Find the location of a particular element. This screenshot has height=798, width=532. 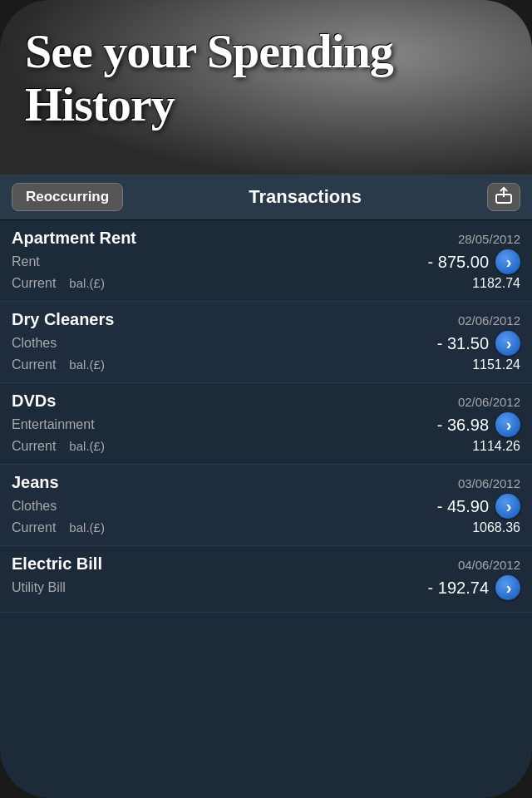

table-row: Dry Cleaners 02/06/2012 Clothes - 31.50 … is located at coordinates (266, 342).